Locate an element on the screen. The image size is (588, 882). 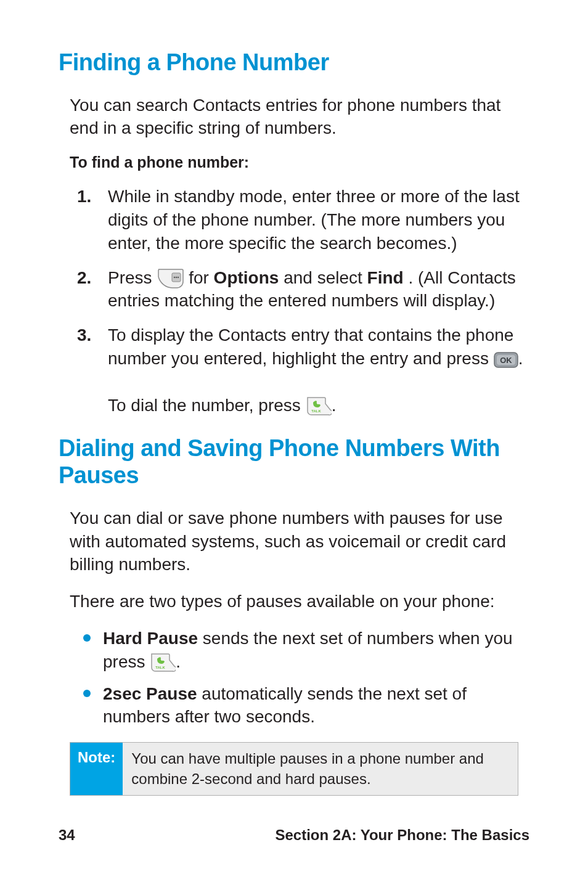
text-fragment: To dial the number, press is located at coordinates (207, 406).